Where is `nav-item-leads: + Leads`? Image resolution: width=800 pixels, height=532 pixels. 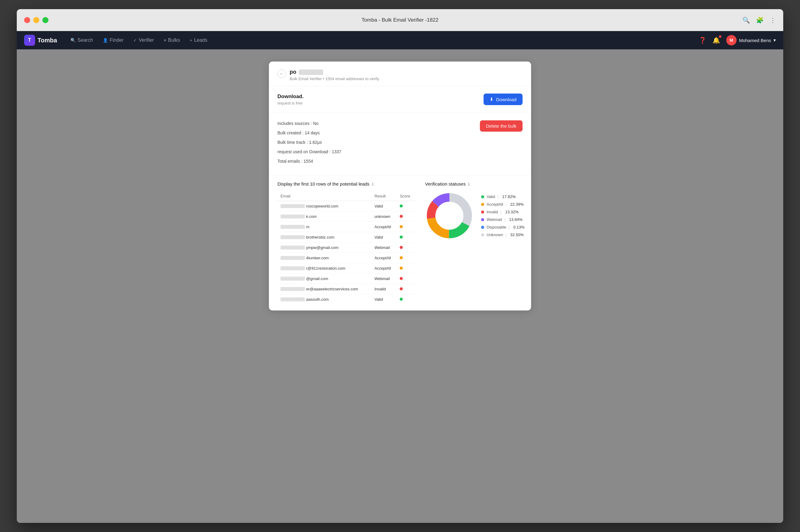 nav-item-leads: + Leads is located at coordinates (199, 40).